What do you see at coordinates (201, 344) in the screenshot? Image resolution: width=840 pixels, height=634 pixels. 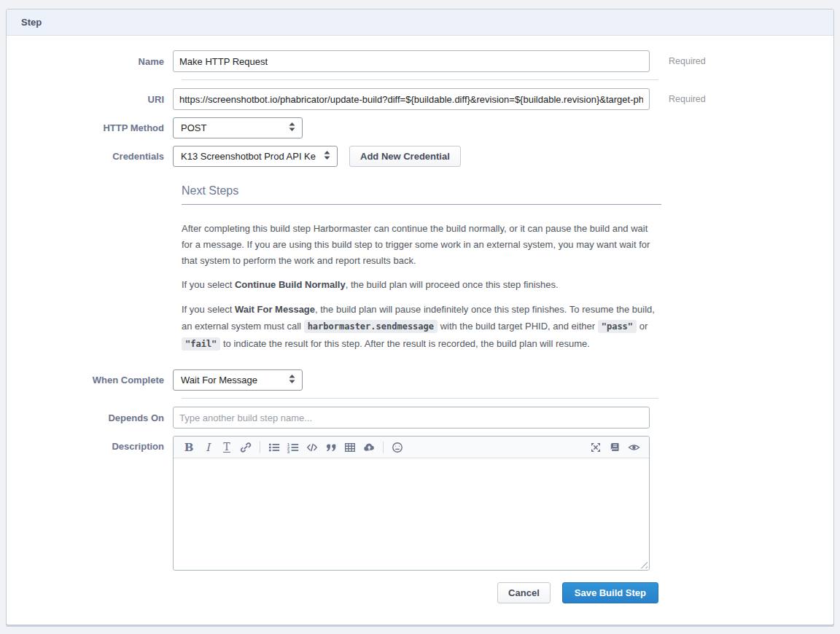 I see `fail-code: "fail"` at bounding box center [201, 344].